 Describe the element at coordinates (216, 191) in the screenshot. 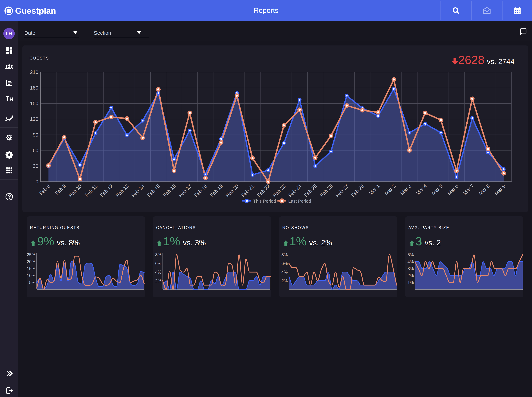

I see `svg-text: Feb 19` at that location.